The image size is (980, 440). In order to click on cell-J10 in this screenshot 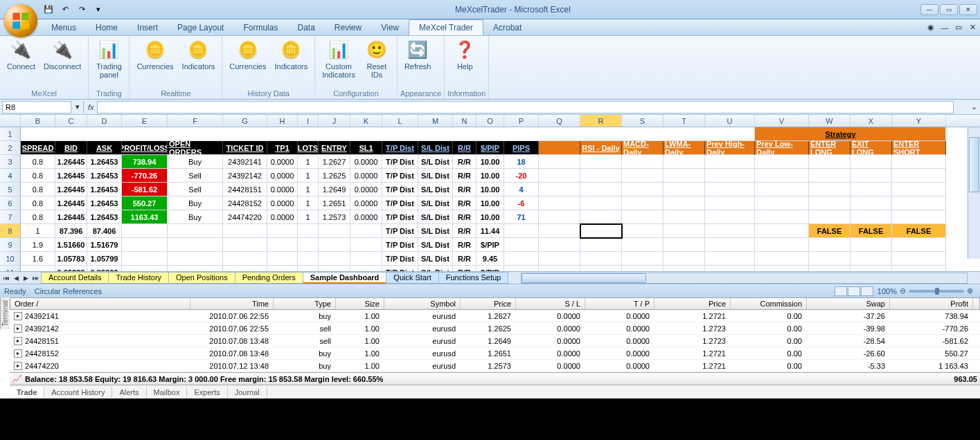, I will do `click(335, 259)`.